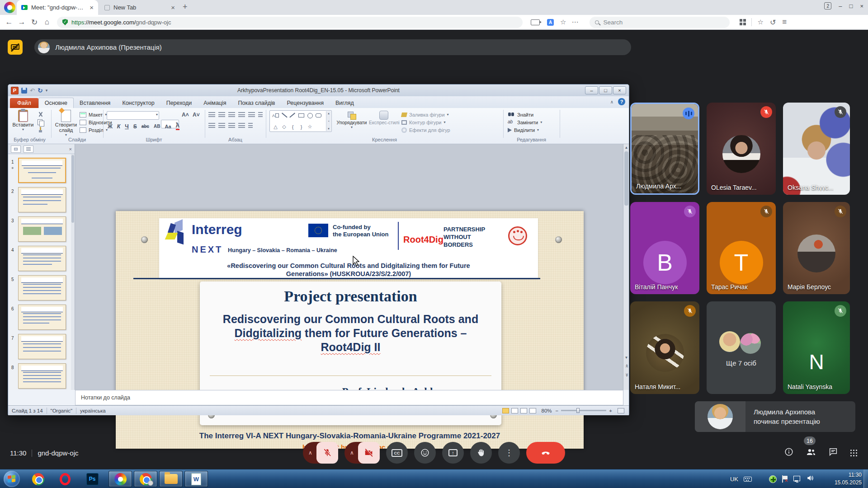 The height and width of the screenshot is (488, 868). I want to click on tab-view: Вигляд, so click(344, 103).